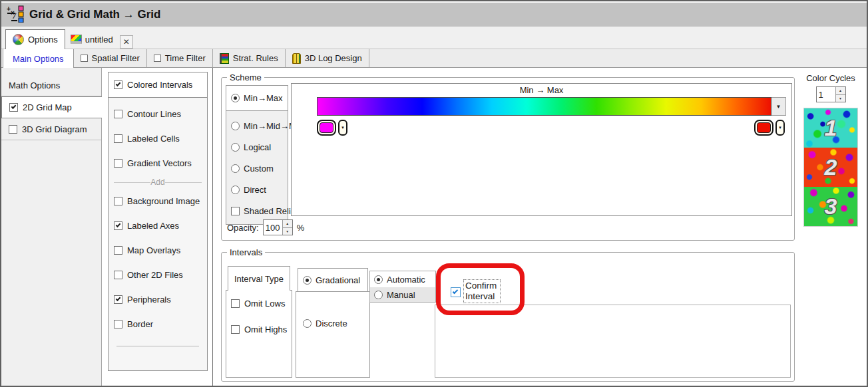 This screenshot has width=868, height=387. Describe the element at coordinates (780, 128) in the screenshot. I see `max-color-dropdown-icon: ▼` at that location.